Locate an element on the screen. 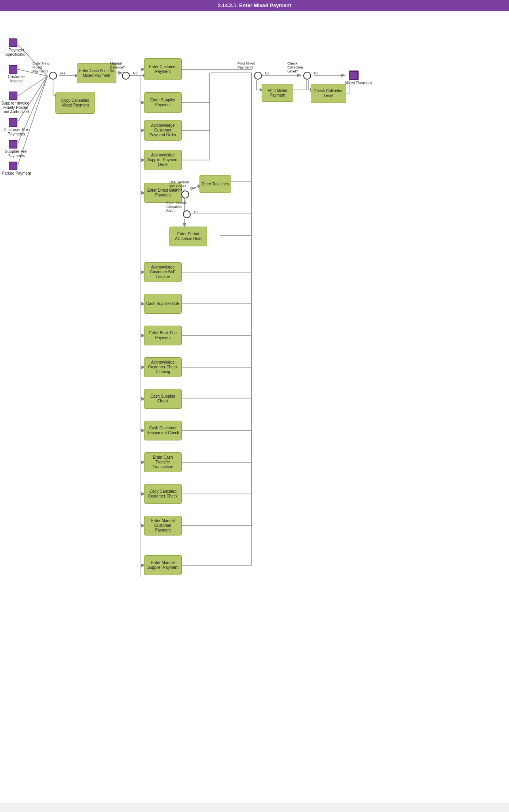 The width and height of the screenshot is (509, 812). process-ack-customer-boe: Acknowledge Customer BoE Transfer is located at coordinates (163, 272).